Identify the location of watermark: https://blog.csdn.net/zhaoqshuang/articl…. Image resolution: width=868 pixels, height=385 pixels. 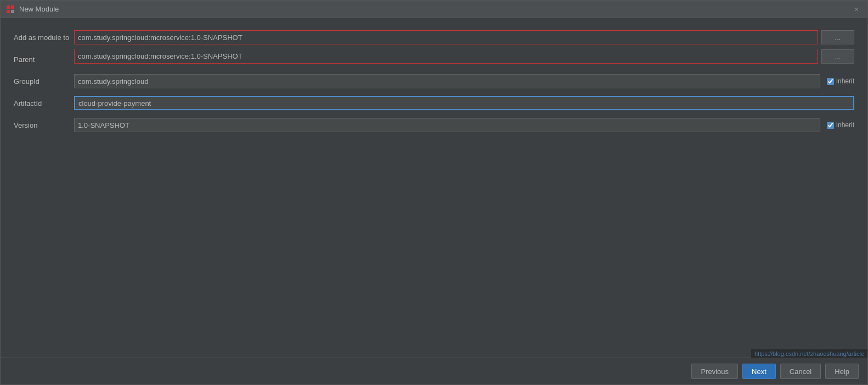
(809, 354).